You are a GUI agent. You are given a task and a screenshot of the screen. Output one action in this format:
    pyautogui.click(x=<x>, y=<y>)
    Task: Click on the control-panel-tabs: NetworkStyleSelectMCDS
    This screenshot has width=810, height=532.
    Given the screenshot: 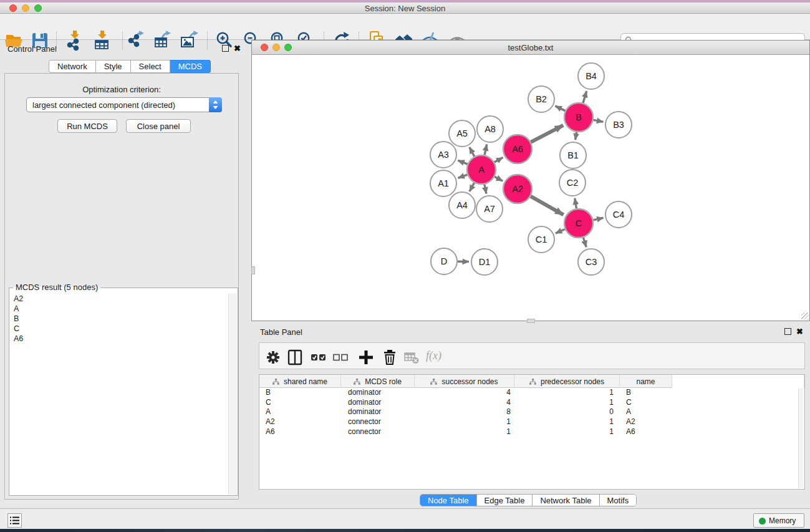 What is the action you would take?
    pyautogui.click(x=130, y=66)
    